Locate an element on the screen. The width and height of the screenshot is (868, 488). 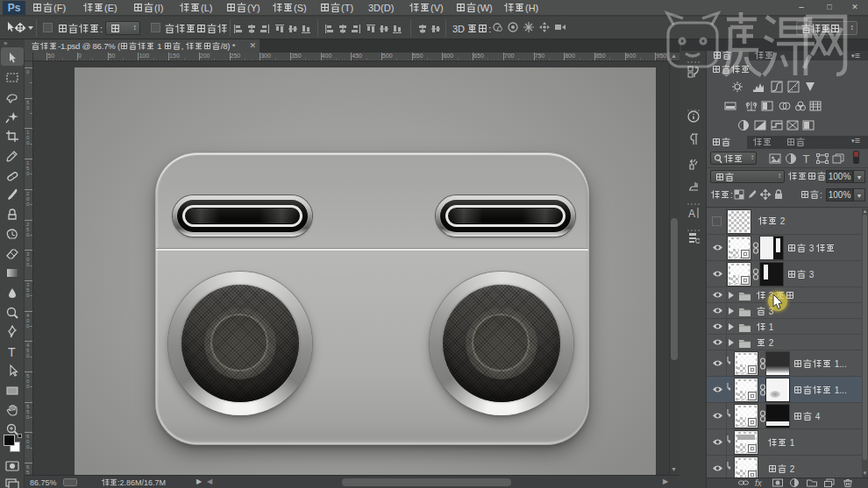
svg-text: fx is located at coordinates (759, 483).